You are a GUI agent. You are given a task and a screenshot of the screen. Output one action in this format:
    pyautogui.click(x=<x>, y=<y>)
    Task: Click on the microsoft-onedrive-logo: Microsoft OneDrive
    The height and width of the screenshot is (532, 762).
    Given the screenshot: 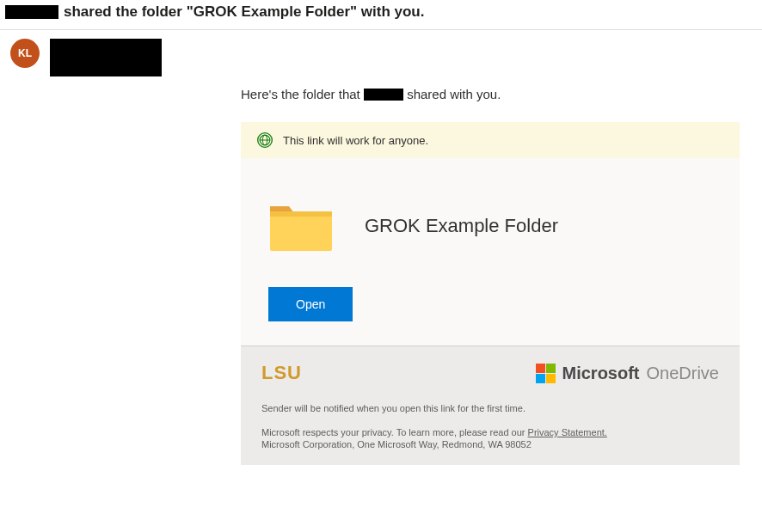 What is the action you would take?
    pyautogui.click(x=628, y=373)
    